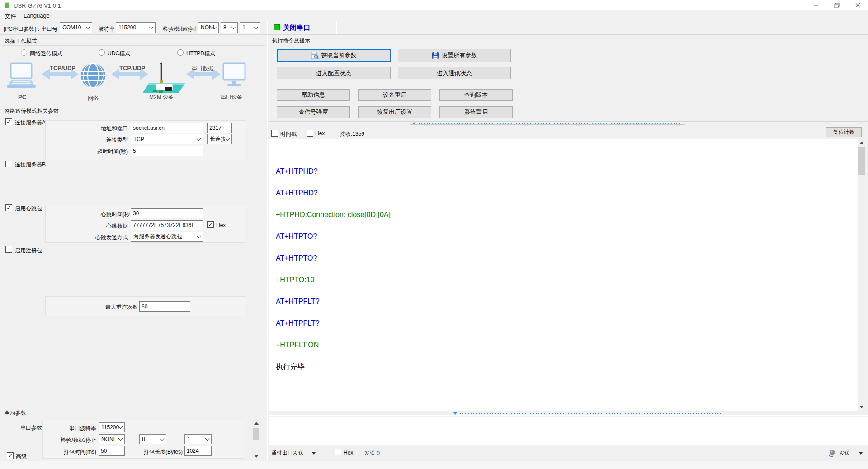 Image resolution: width=868 pixels, height=469 pixels. Describe the element at coordinates (567, 345) in the screenshot. I see `terminal-line: +HTPFLT:ON` at that location.